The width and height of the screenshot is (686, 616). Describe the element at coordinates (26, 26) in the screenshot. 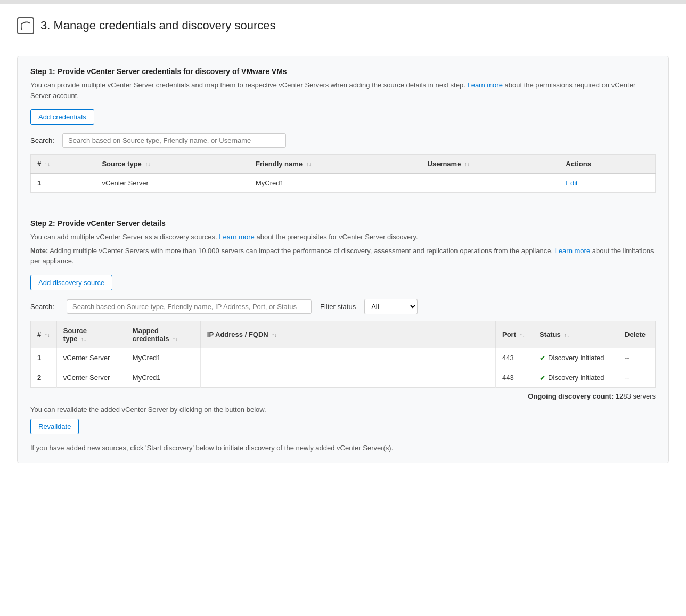

I see `shield-icon` at that location.